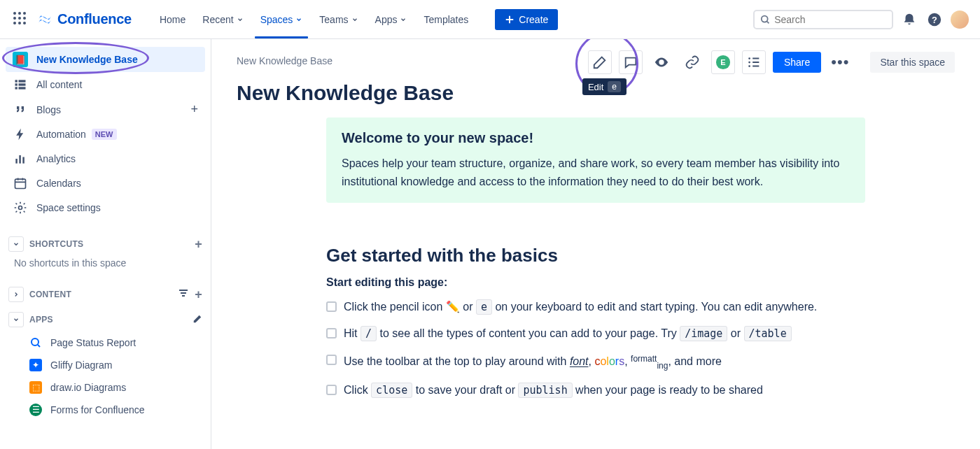  What do you see at coordinates (913, 62) in the screenshot?
I see `star-space-button: Star this space` at bounding box center [913, 62].